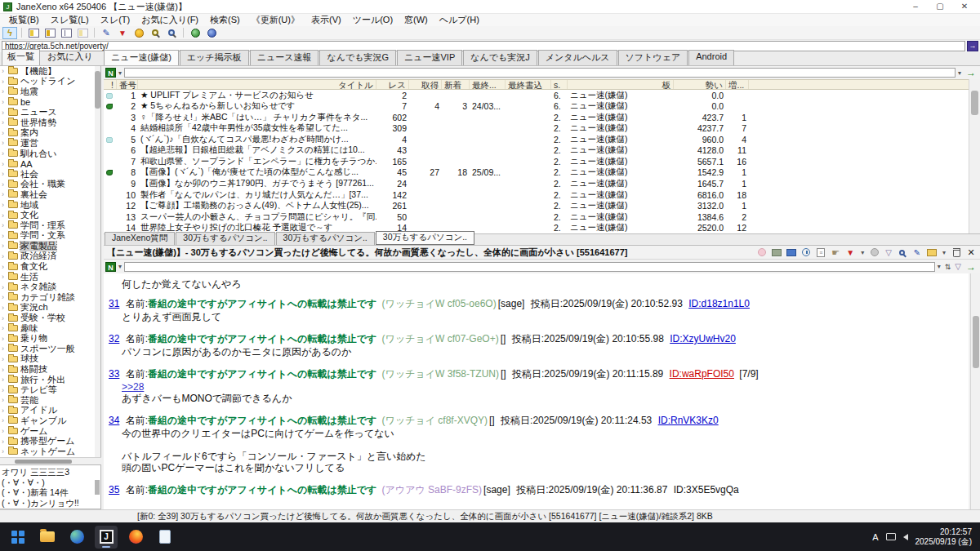 This screenshot has width=980, height=551. What do you see at coordinates (850, 253) in the screenshot?
I see `reload-thread-button: ▼` at bounding box center [850, 253].